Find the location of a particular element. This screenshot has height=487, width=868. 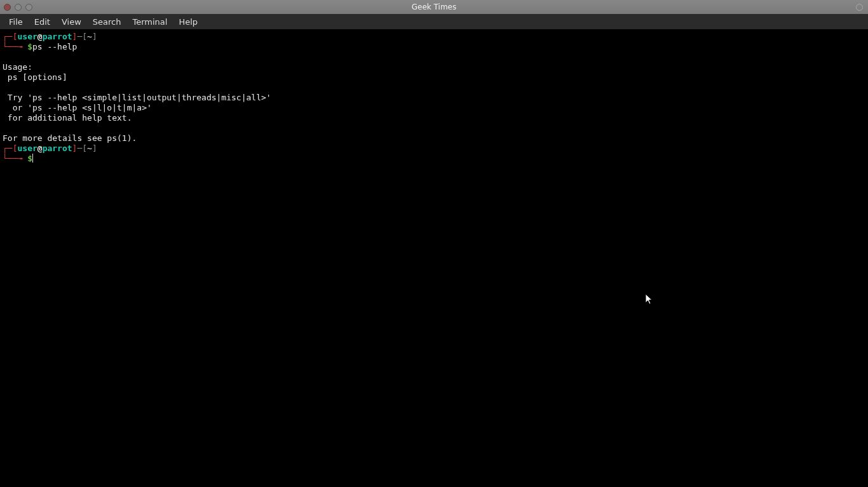

window-right-button is located at coordinates (859, 8).